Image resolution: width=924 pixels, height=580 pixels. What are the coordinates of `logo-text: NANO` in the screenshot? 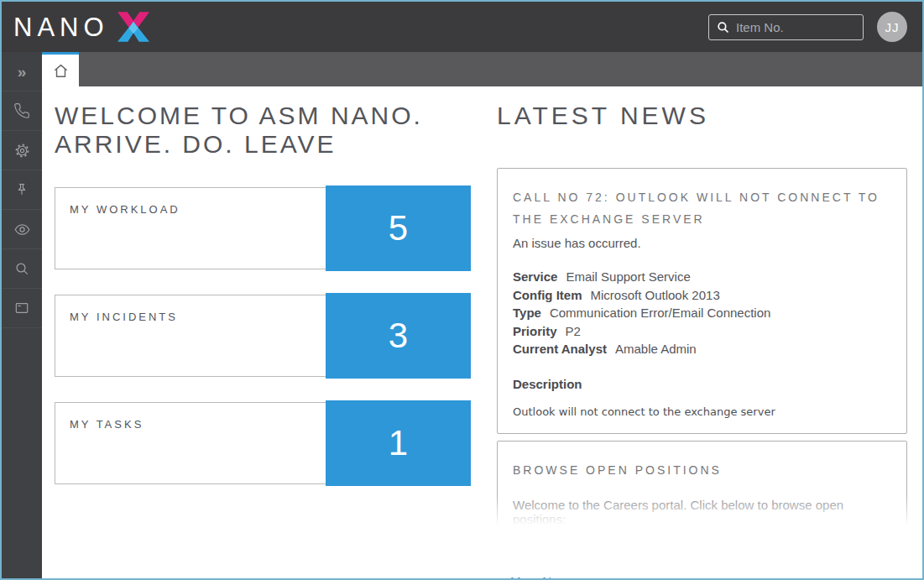 It's located at (61, 27).